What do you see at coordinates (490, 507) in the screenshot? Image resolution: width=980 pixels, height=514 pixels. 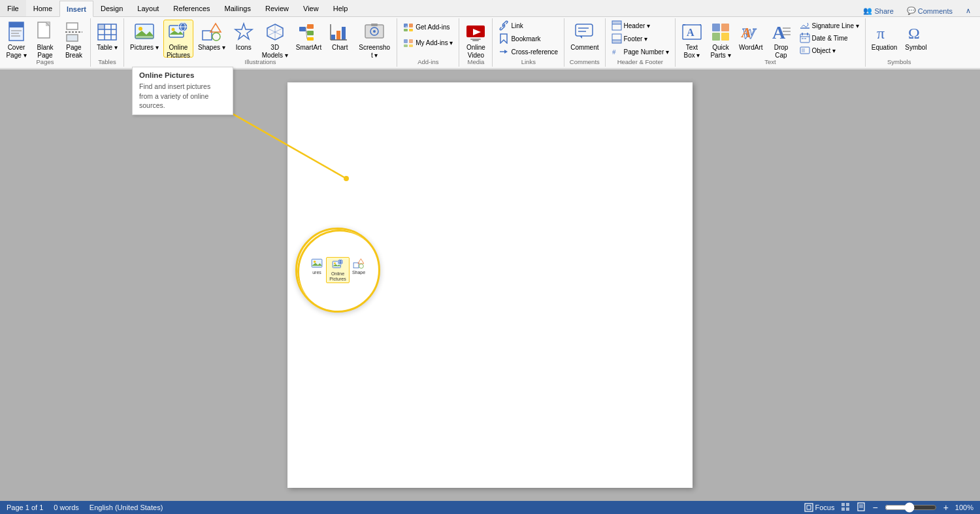 I see `status-bar: Page 1 of 1 0 words English (United Stat…` at bounding box center [490, 507].